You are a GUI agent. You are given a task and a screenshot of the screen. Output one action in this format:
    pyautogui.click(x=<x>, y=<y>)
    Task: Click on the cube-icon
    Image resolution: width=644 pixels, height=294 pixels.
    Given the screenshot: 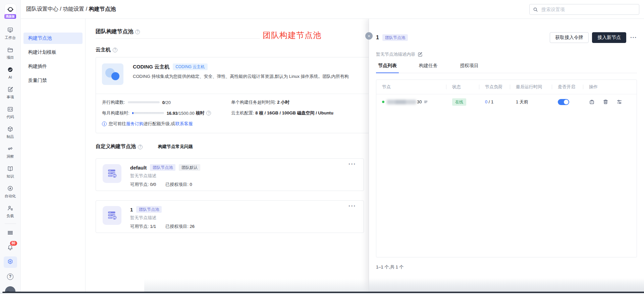 What is the action you would take?
    pyautogui.click(x=10, y=130)
    